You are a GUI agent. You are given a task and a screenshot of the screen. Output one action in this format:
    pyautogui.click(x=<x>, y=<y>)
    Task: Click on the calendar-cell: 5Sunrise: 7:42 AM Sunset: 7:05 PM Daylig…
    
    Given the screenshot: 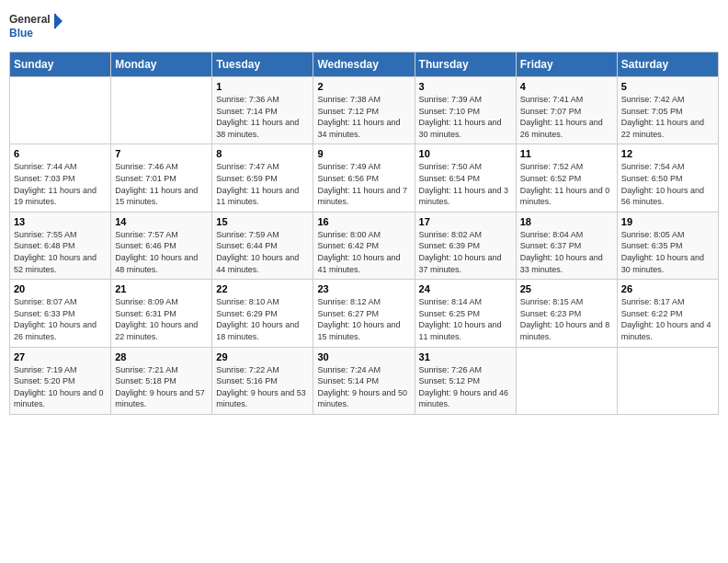 What is the action you would take?
    pyautogui.click(x=667, y=110)
    